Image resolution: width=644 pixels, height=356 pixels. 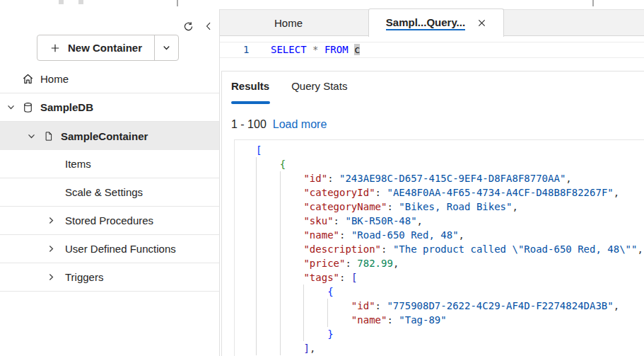 I want to click on plus-icon, so click(x=55, y=48).